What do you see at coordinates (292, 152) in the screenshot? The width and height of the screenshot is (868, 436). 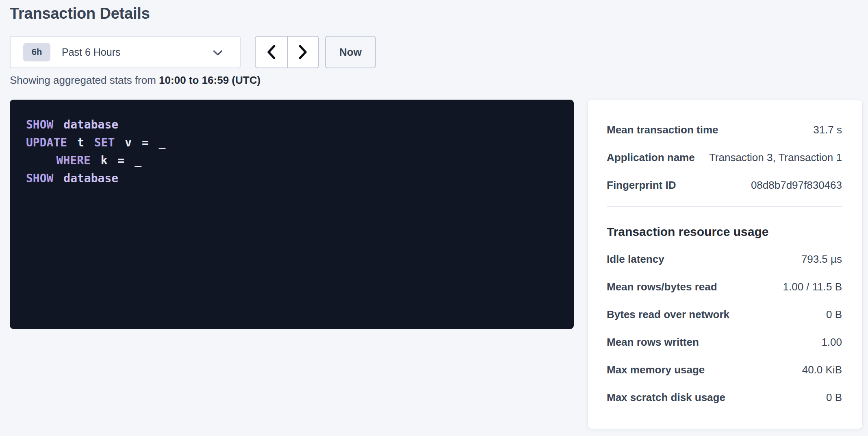 I see `sql-statement-text: SHOW databaseUPDATE t SET v = _ WHERE k …` at bounding box center [292, 152].